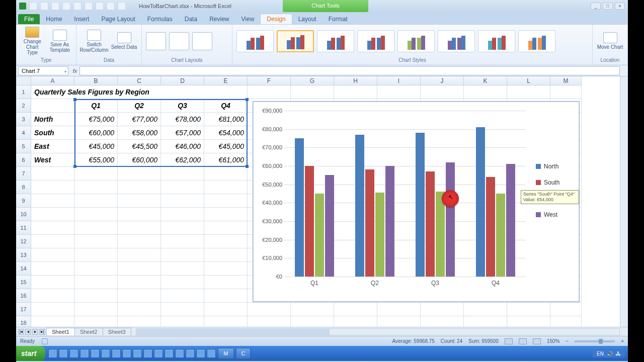 The width and height of the screenshot is (644, 362). Describe the element at coordinates (24, 322) in the screenshot. I see `row-header-18: 18` at that location.